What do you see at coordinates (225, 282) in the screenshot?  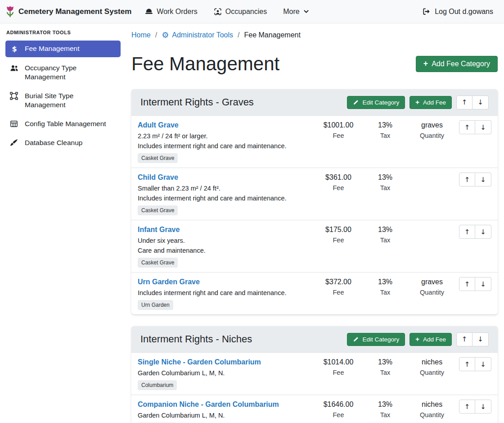 I see `fee-name-link: Urn Garden Grave` at bounding box center [225, 282].